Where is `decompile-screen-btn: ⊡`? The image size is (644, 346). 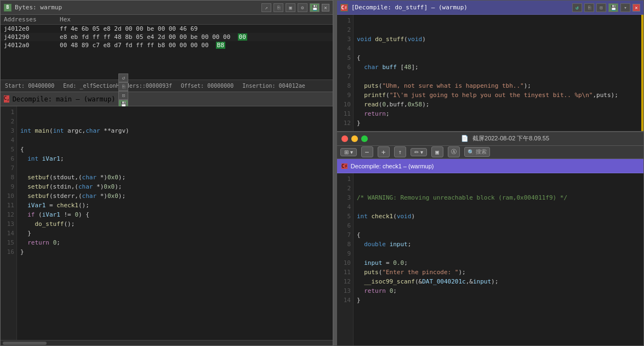
decompile-screen-btn: ⊡ is located at coordinates (123, 95).